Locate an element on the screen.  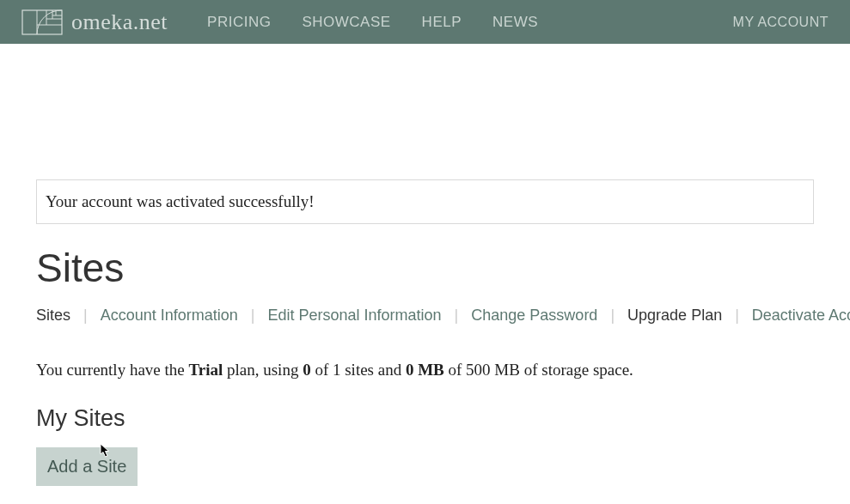
logo: omeka.net is located at coordinates (95, 22).